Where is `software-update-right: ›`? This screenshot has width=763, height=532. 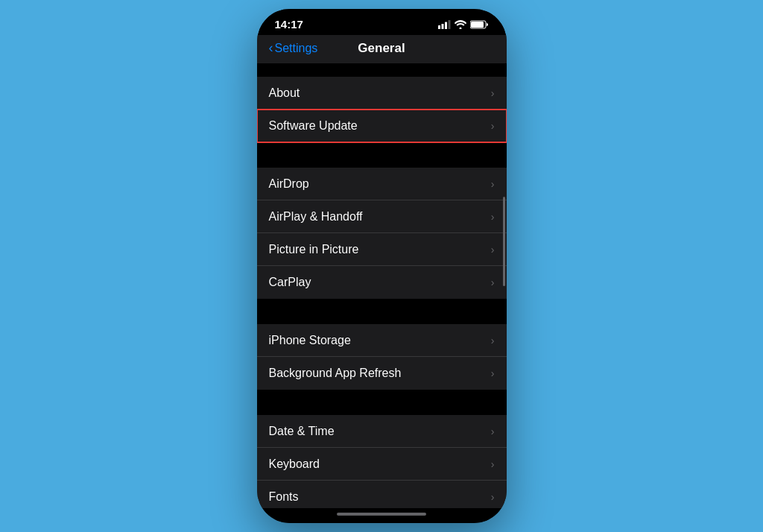
software-update-right: › is located at coordinates (493, 126).